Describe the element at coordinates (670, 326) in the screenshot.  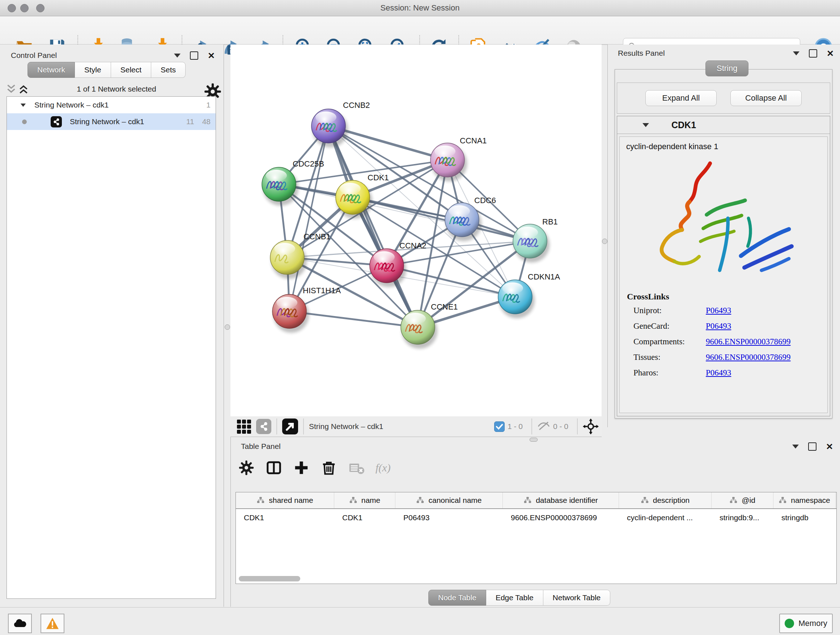
I see `crosslink-label: GeneCard:` at that location.